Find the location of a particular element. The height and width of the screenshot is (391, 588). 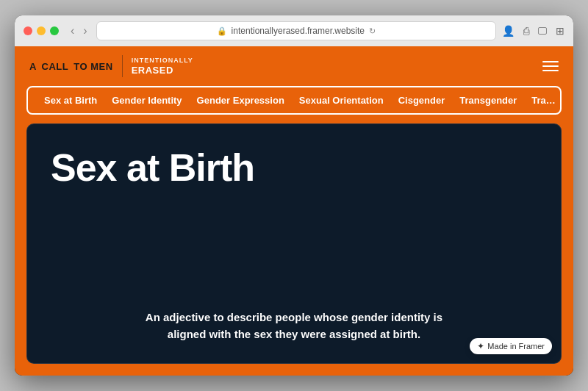

browser-chrome: ‹ › 🔒 intentionallyerased.framer.website… is located at coordinates (294, 31).